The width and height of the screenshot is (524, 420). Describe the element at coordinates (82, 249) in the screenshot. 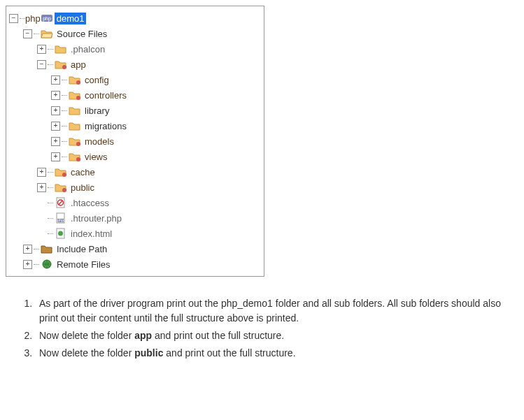

I see `tree-node-label: Include Path` at that location.